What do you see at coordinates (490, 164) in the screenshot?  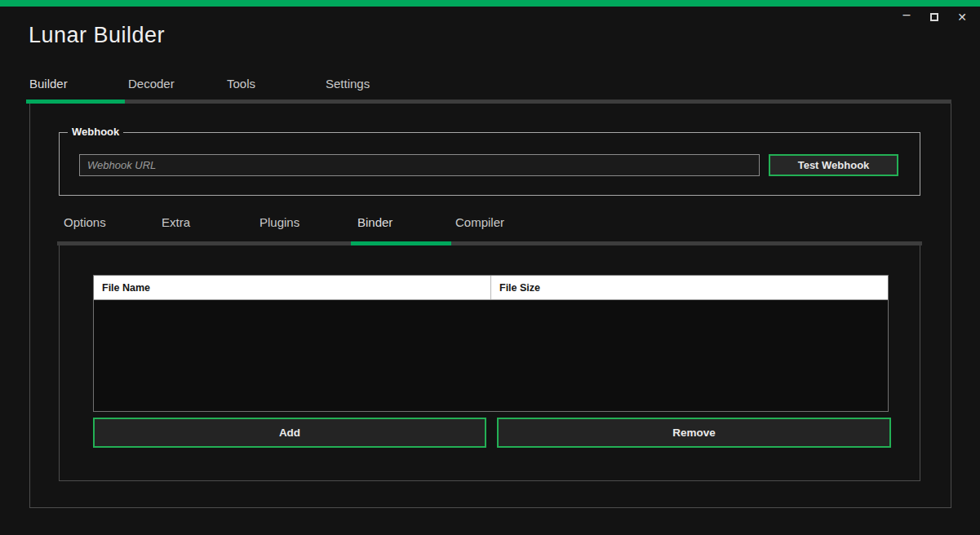 I see `webhook-group: Webhook Test Webhook` at bounding box center [490, 164].